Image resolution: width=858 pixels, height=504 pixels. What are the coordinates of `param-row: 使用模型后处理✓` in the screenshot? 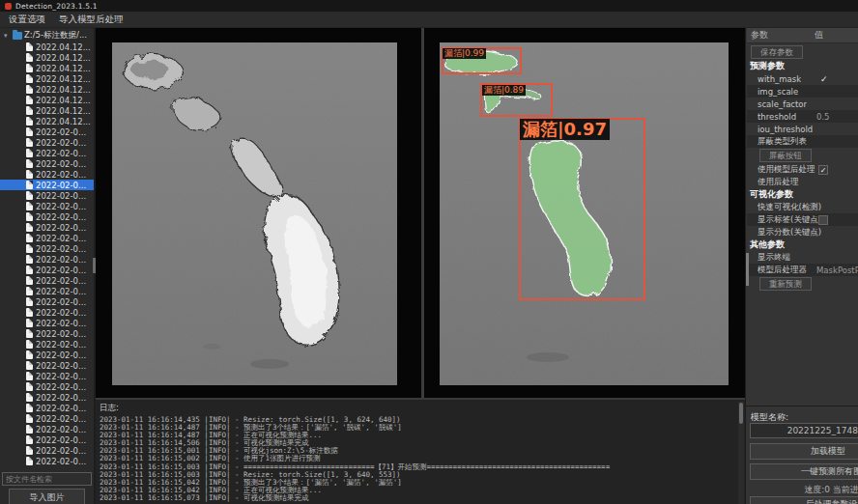 It's located at (802, 170).